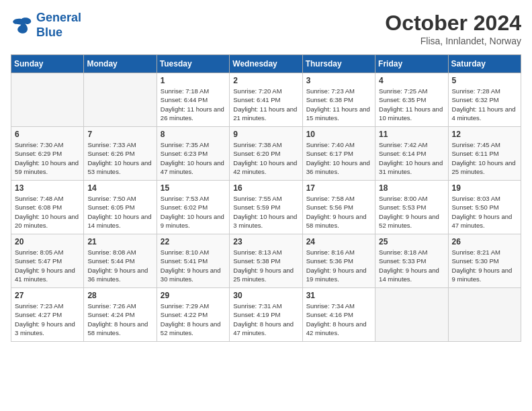  What do you see at coordinates (412, 100) in the screenshot?
I see `calendar-cell: 4 Sunrise: 7:25 AM Sunset: 6:35 PM Dayli…` at bounding box center [412, 100].